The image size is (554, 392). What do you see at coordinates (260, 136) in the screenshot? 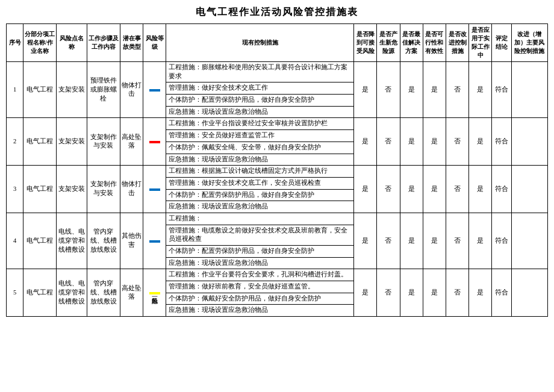
I see `cell-measure: 管理措施：安全员做好巡查监管工作` at bounding box center [260, 136].